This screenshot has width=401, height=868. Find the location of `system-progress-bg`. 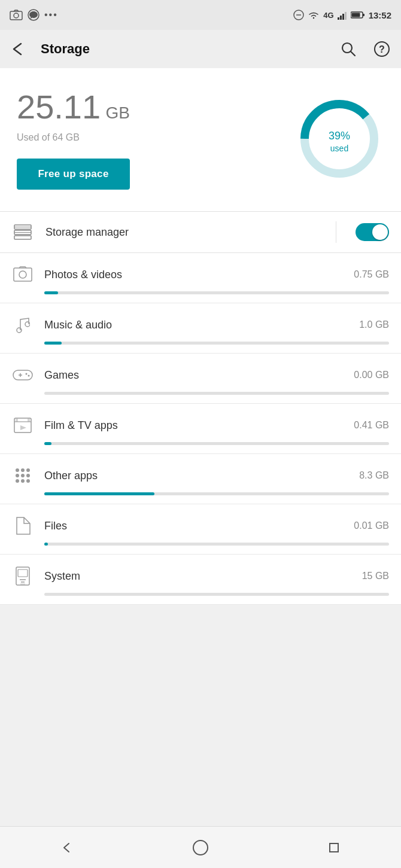

system-progress-bg is located at coordinates (217, 595).